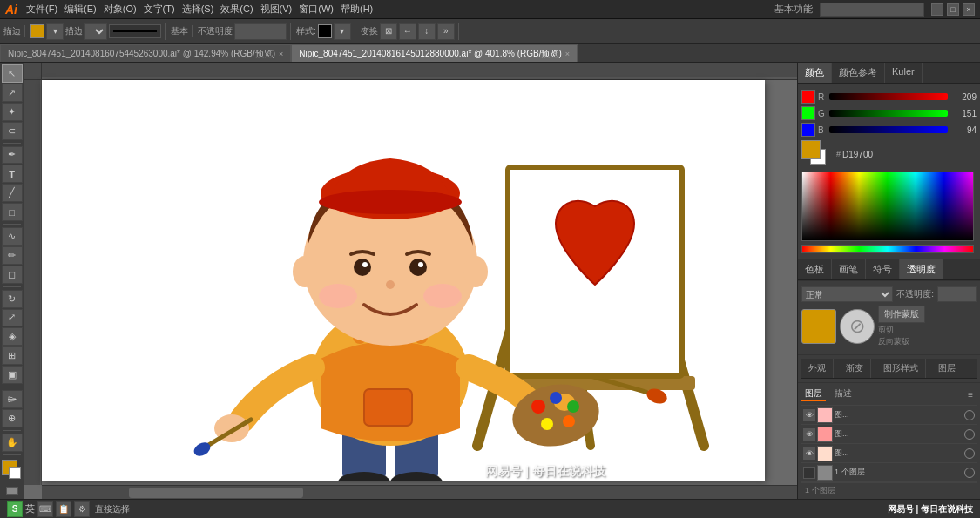 This screenshot has width=980, height=518. What do you see at coordinates (357, 9) in the screenshot?
I see `menu-help: 帮助(H)` at bounding box center [357, 9].